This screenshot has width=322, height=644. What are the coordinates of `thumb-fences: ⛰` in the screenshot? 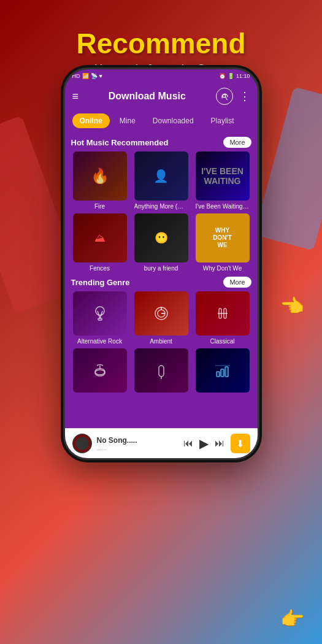 It's located at (100, 238).